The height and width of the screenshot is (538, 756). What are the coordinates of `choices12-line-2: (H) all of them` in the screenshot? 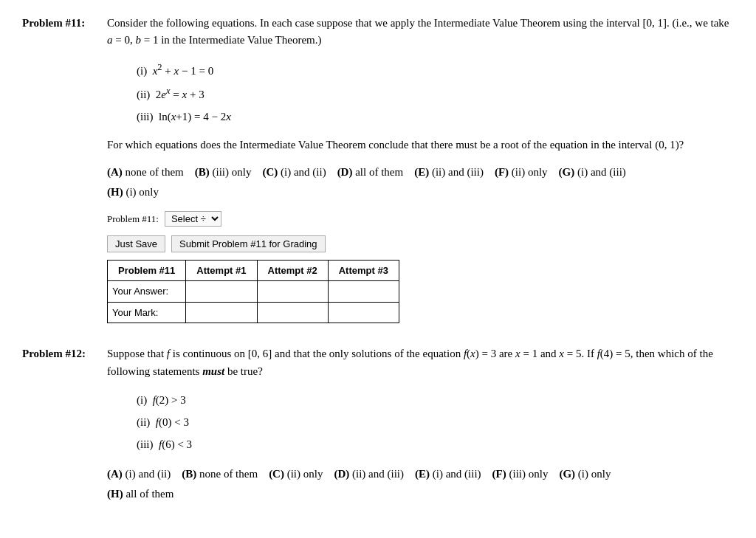 It's located at (421, 494).